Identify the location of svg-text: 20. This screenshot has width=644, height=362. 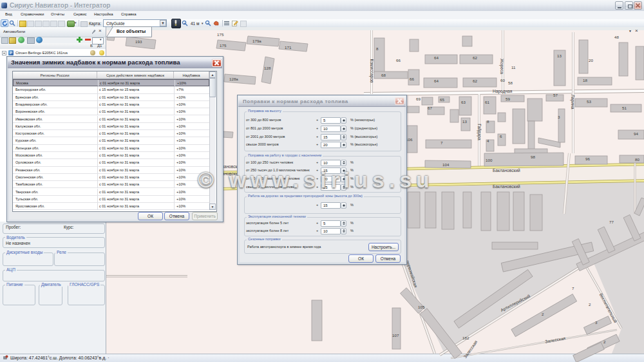
(591, 61).